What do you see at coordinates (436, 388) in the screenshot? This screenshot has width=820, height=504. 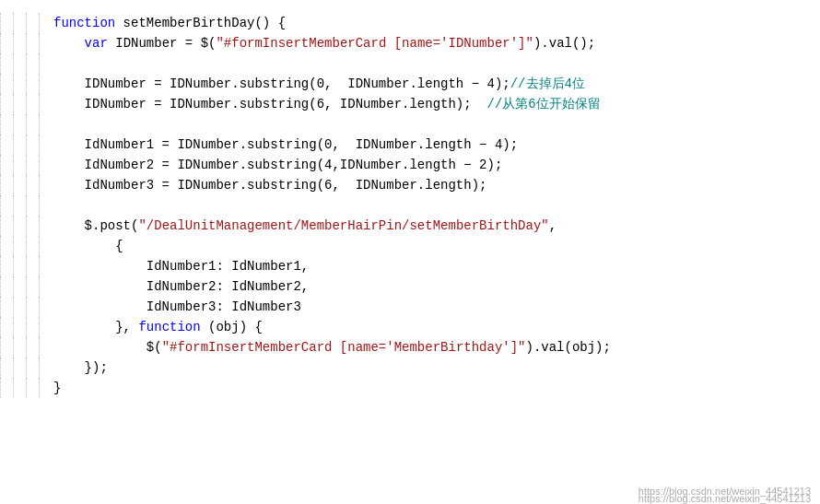 I see `line-text: }` at bounding box center [436, 388].